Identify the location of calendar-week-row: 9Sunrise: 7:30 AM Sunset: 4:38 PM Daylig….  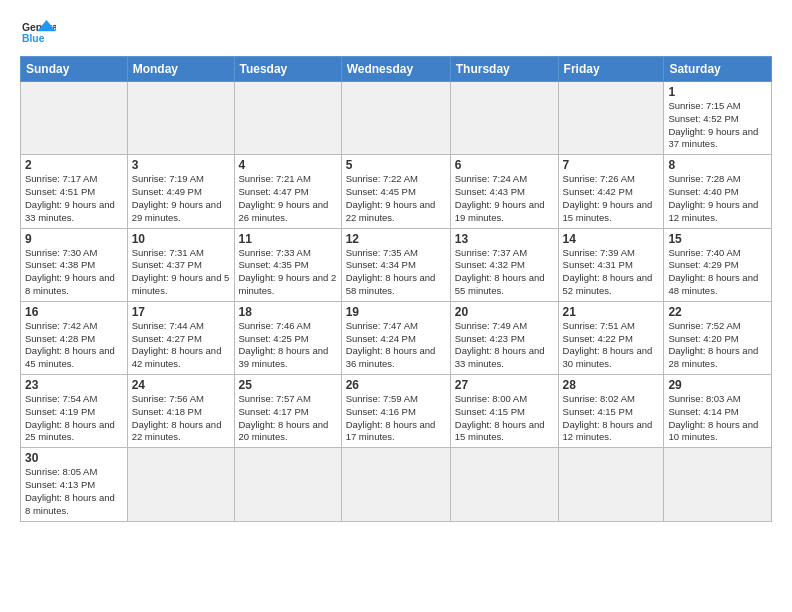
(396, 264).